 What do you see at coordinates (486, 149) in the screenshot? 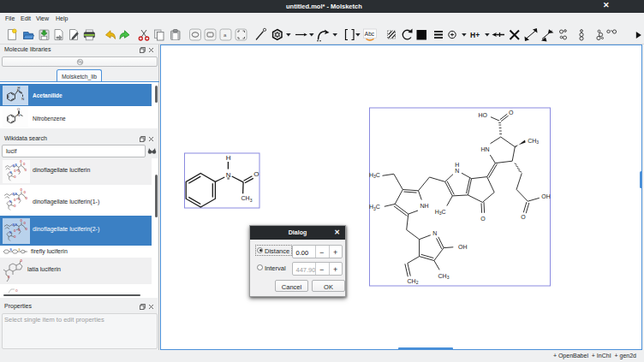
I see `svg-text: HN` at bounding box center [486, 149].